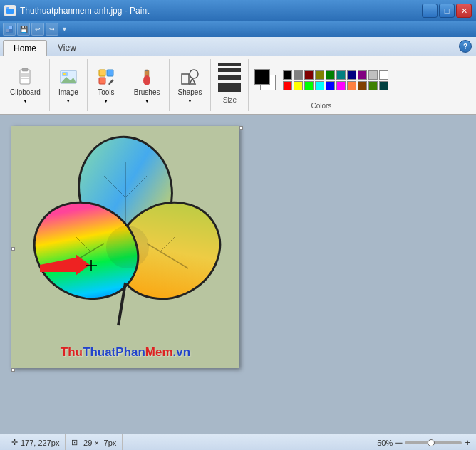 Image resolution: width=476 pixels, height=450 pixels. What do you see at coordinates (433, 443) in the screenshot?
I see `zoom-slider` at bounding box center [433, 443].